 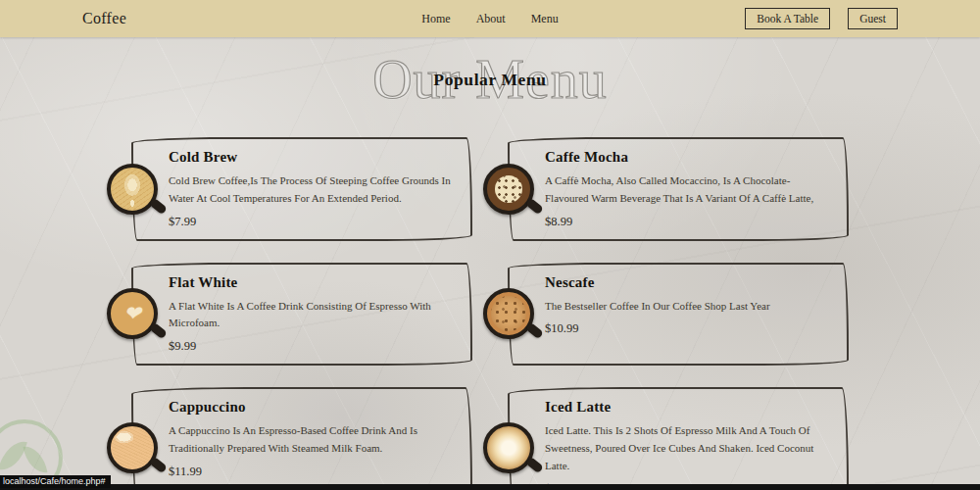 What do you see at coordinates (688, 307) in the screenshot?
I see `item-description: The Bestseller Coffee In Our Coffee Shop…` at bounding box center [688, 307].